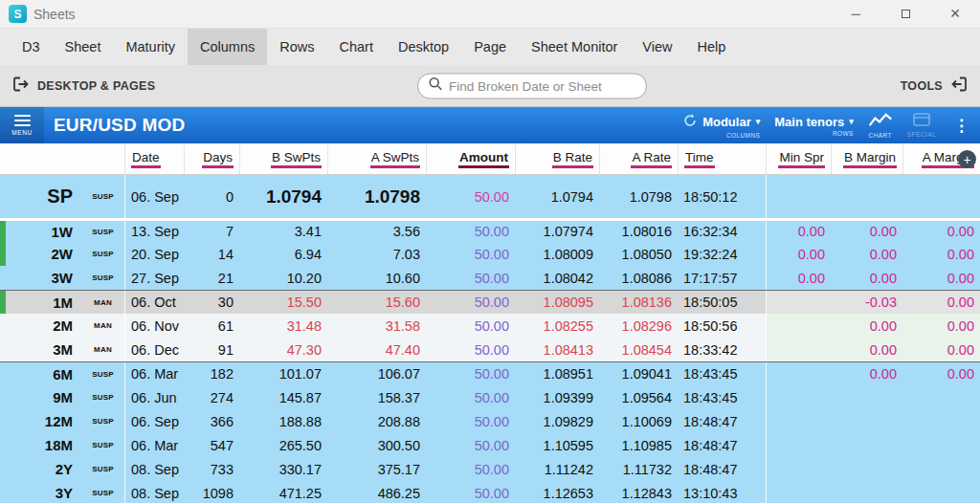 The width and height of the screenshot is (980, 503). What do you see at coordinates (722, 492) in the screenshot?
I see `cell-time: 13:10:43` at bounding box center [722, 492].